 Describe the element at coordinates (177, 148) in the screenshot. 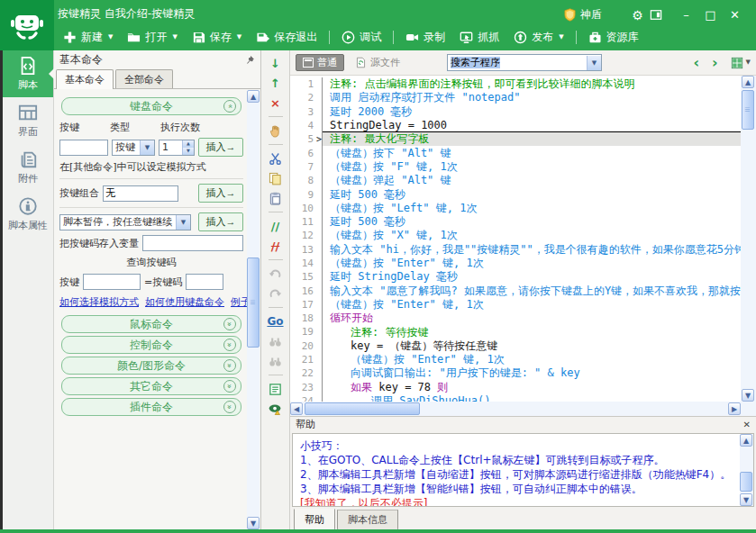

I see `count-stepper: 1 ▲▼` at that location.